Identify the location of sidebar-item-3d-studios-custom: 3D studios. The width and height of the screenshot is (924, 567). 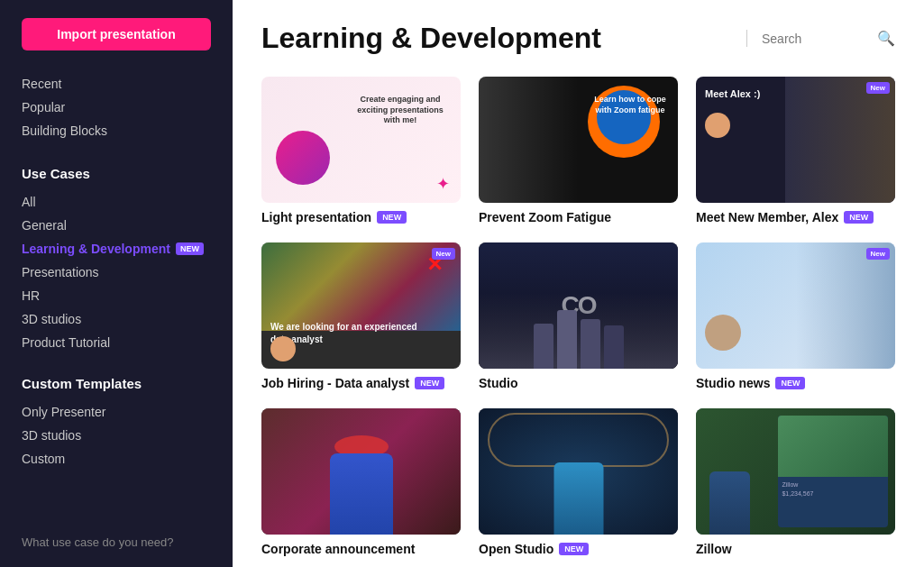
(116, 435).